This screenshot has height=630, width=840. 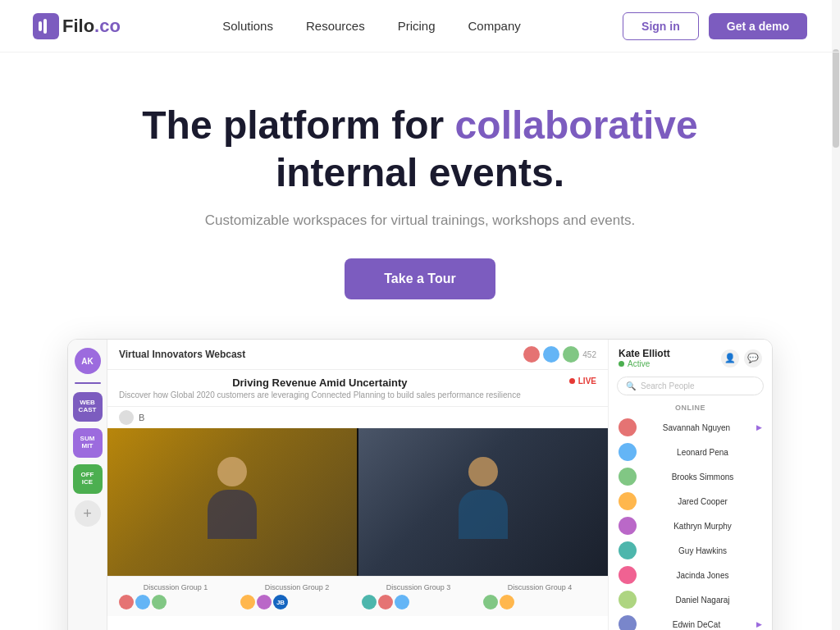 What do you see at coordinates (702, 477) in the screenshot?
I see `person-name: Brooks Simmons` at bounding box center [702, 477].